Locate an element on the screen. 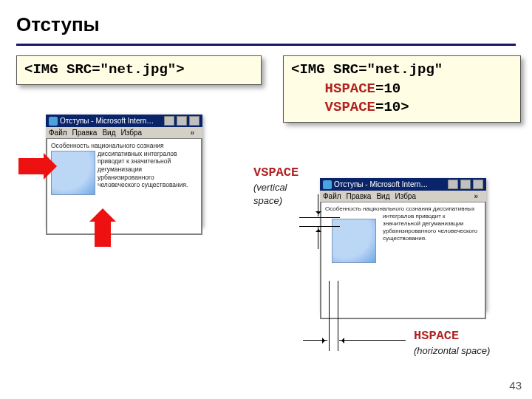  pointer-arrow-up-icon is located at coordinates (103, 234).